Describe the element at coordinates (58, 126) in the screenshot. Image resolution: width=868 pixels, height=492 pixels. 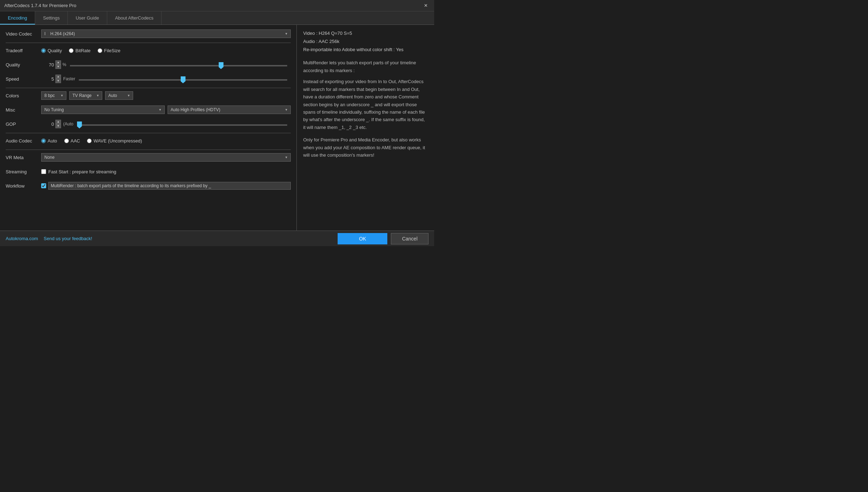
I see `gop-spin-down: ▼` at that location.